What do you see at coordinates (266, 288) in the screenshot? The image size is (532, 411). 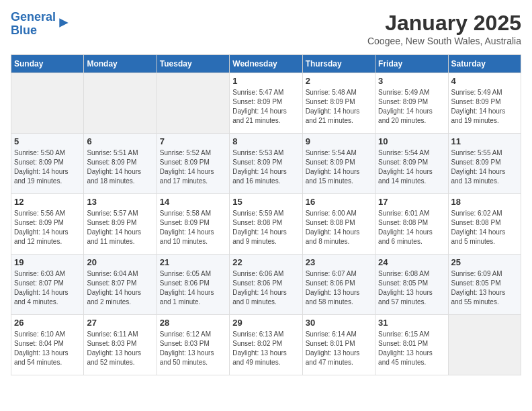 I see `day-info: Sunrise: 6:06 AM Sunset: 8:06 PM Dayligh…` at bounding box center [266, 288].